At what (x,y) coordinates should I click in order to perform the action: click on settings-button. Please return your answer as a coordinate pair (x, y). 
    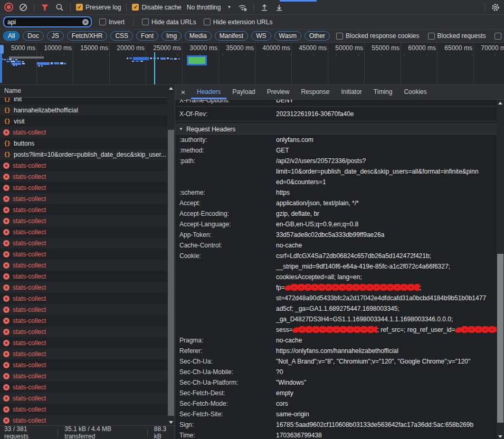
    Looking at the image, I should click on (496, 7).